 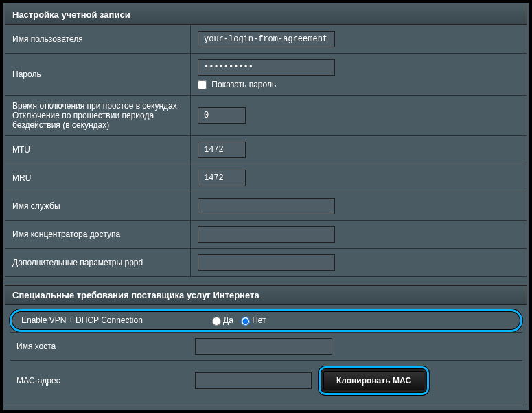 I want to click on isp-section-header: Специальные требования поставщика услуг …, so click(x=266, y=295).